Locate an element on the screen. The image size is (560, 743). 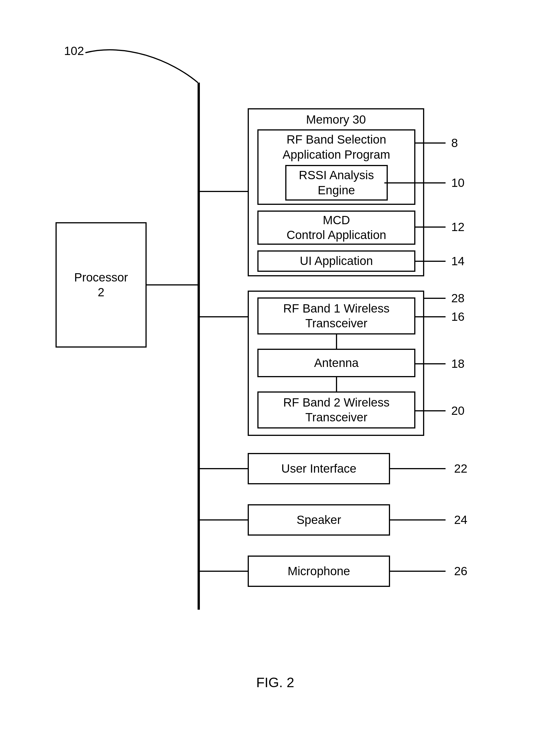
speaker-block: Speaker is located at coordinates (319, 520).